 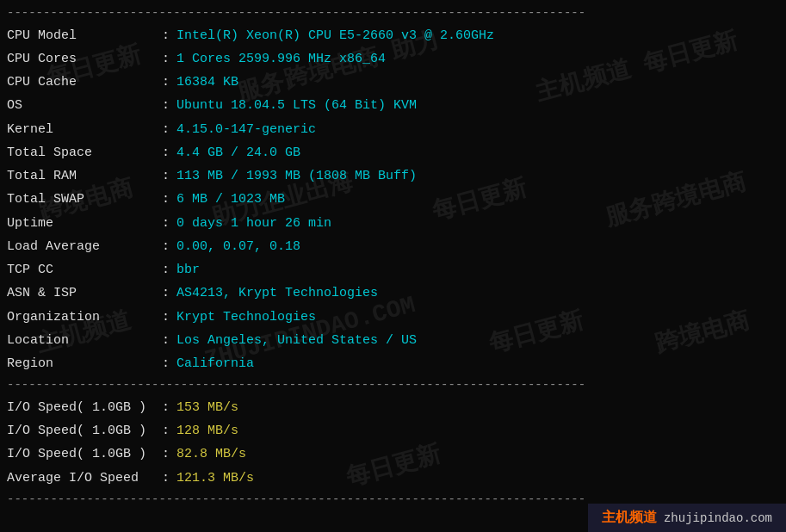 What do you see at coordinates (84, 270) in the screenshot?
I see `row-label: TCP CC` at bounding box center [84, 270].